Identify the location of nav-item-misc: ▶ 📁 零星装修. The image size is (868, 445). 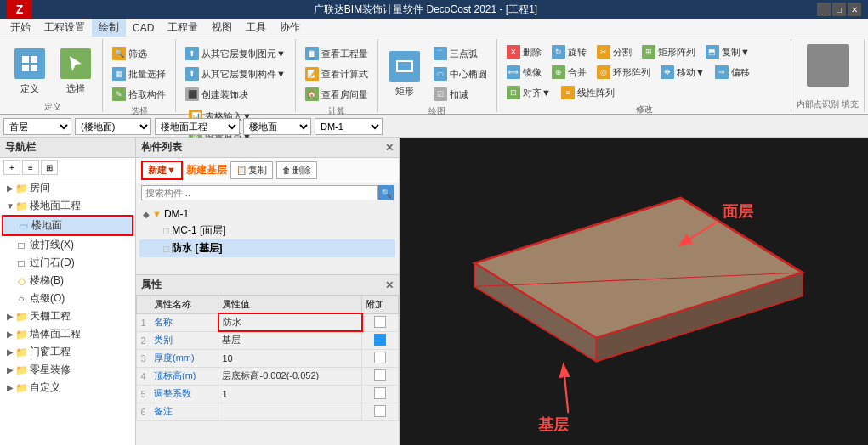
(68, 370).